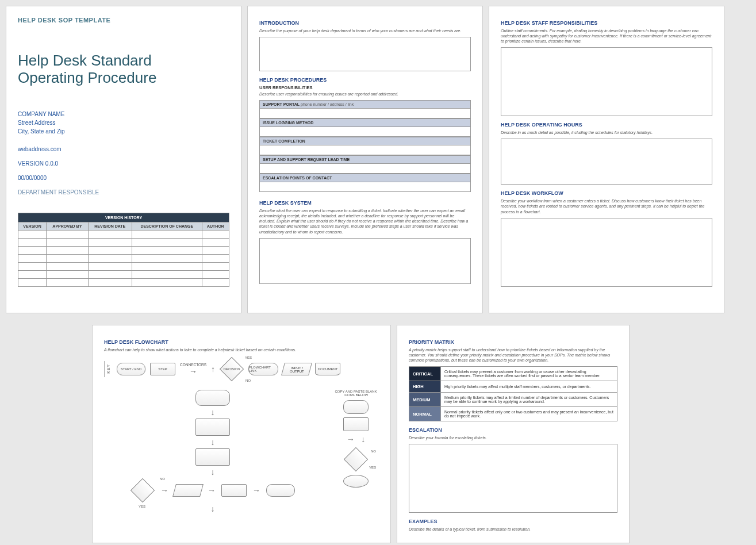  I want to click on key-input-output: INPUT / OUTPUT, so click(297, 369).